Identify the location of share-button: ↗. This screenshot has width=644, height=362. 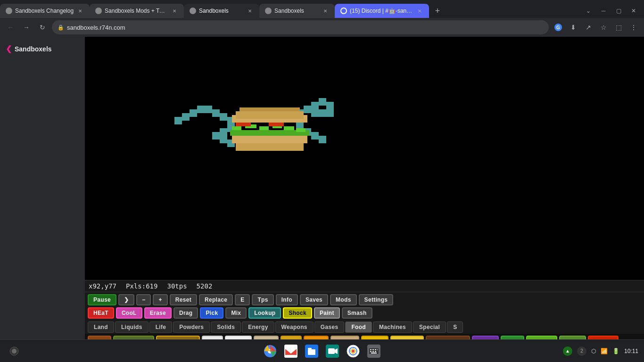
(588, 27).